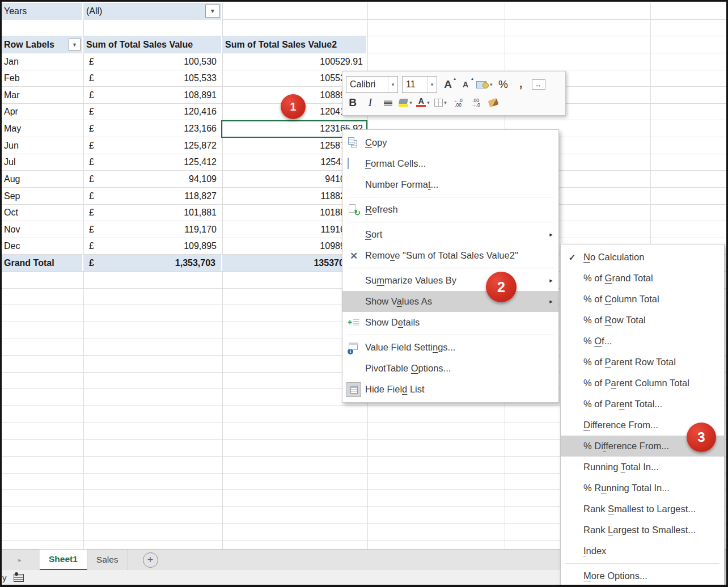  Describe the element at coordinates (642, 509) in the screenshot. I see `menu-item-rank-smallest-to-largest: Rank Smallest to Largest...` at that location.